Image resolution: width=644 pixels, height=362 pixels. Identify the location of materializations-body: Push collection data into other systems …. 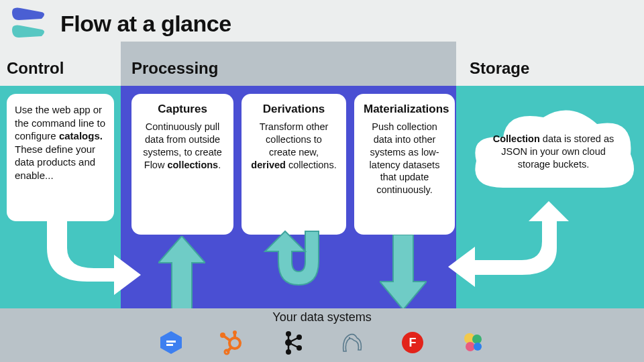
(405, 158).